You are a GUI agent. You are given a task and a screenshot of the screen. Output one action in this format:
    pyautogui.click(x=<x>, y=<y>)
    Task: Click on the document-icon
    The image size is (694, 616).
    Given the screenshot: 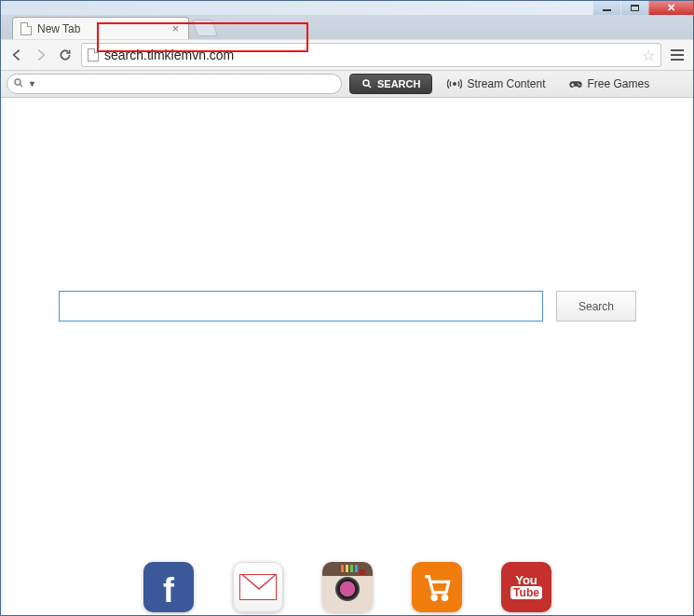 What is the action you would take?
    pyautogui.click(x=26, y=29)
    